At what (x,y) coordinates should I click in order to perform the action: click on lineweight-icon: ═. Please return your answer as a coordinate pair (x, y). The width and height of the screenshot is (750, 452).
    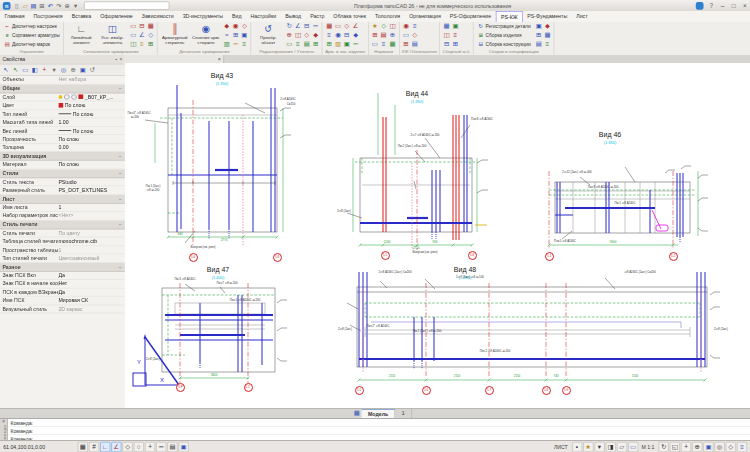
    Looking at the image, I should click on (161, 447).